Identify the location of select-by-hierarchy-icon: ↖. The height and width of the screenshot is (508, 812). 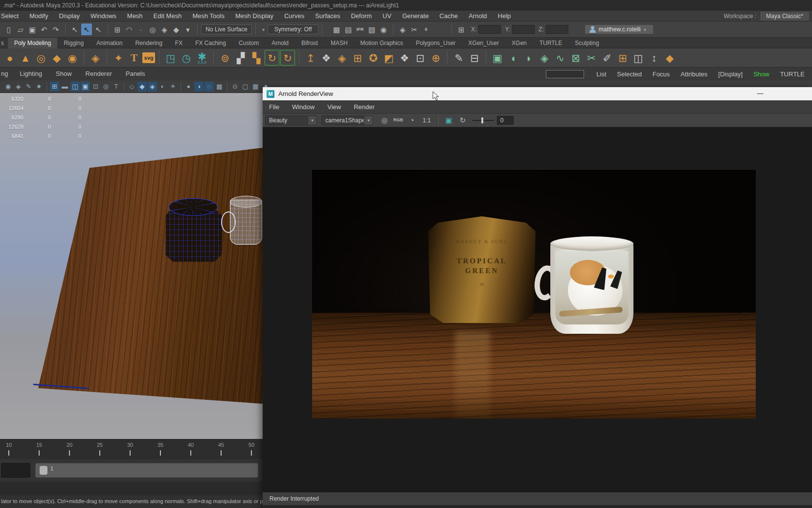
(75, 29).